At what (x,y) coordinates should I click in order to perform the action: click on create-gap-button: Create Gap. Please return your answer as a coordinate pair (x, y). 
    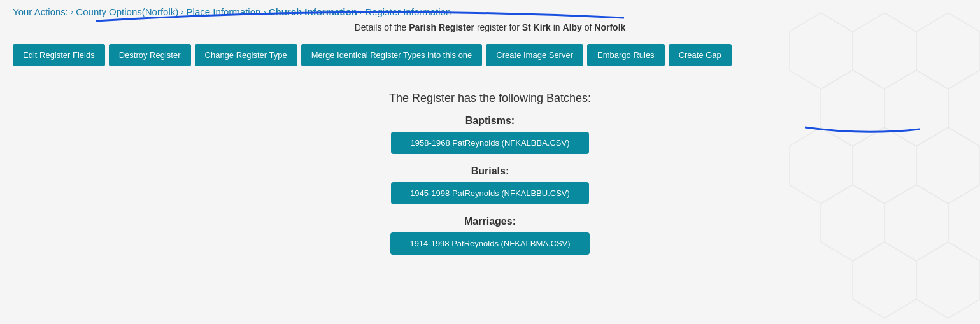
    Looking at the image, I should click on (700, 55).